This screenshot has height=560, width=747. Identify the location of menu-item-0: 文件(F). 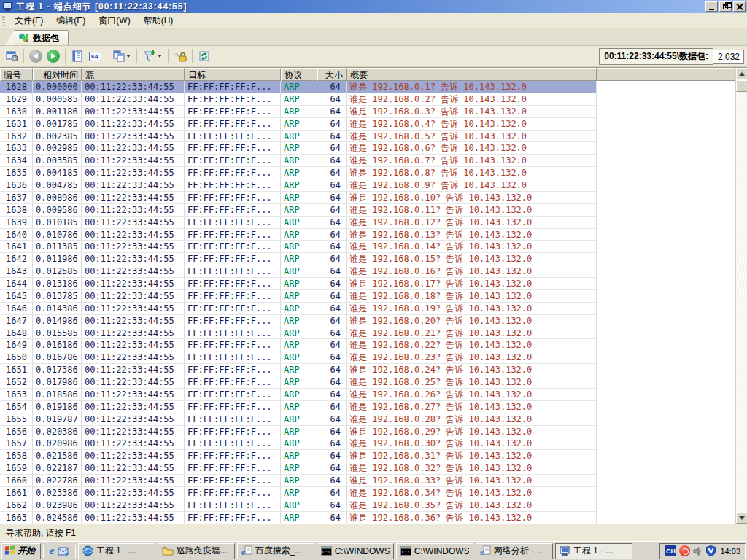
(29, 20).